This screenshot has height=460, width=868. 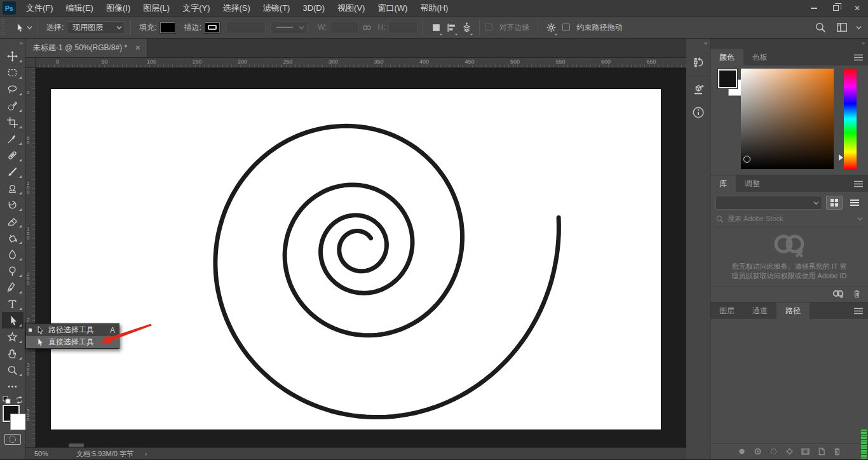 What do you see at coordinates (436, 27) in the screenshot?
I see `path-operations-button` at bounding box center [436, 27].